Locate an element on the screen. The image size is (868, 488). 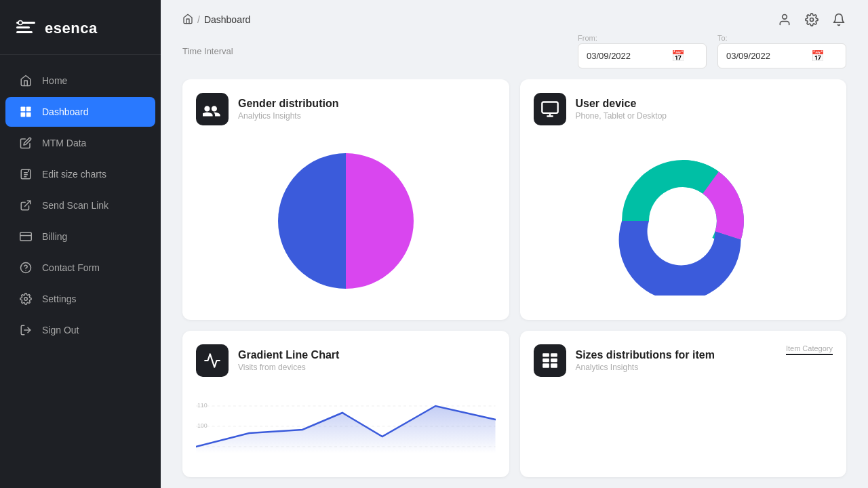
sidebar-item-send-scan-link: Send Scan Link is located at coordinates (80, 205).